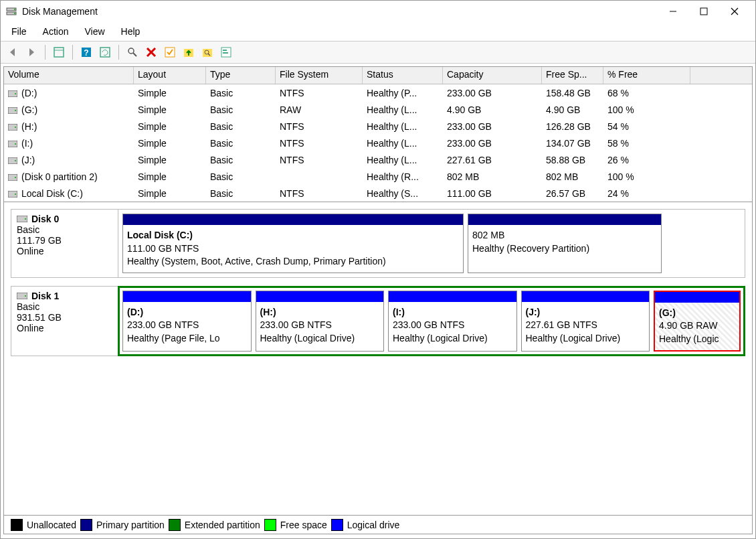 The width and height of the screenshot is (756, 539). I want to click on partition-h: (H:)233.00 GB NTFSHealthy (Logical Drive…, so click(320, 321).